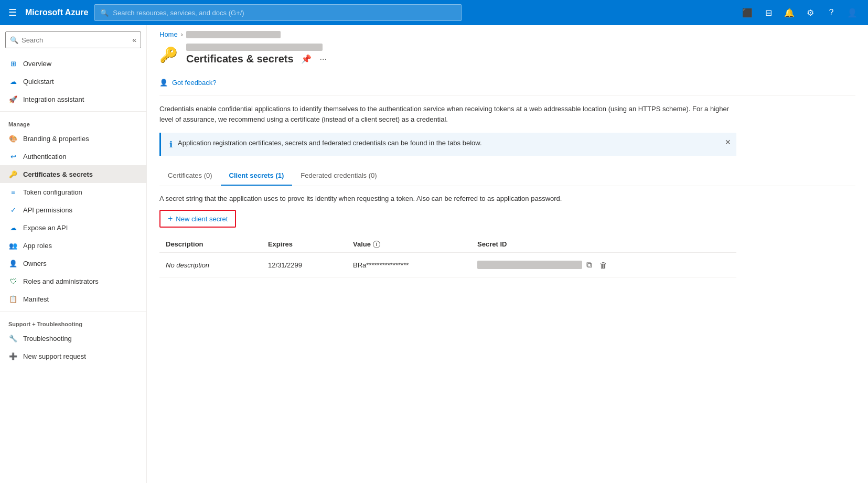 This screenshot has width=868, height=483. What do you see at coordinates (170, 219) in the screenshot?
I see `plus-icon: +` at bounding box center [170, 219].